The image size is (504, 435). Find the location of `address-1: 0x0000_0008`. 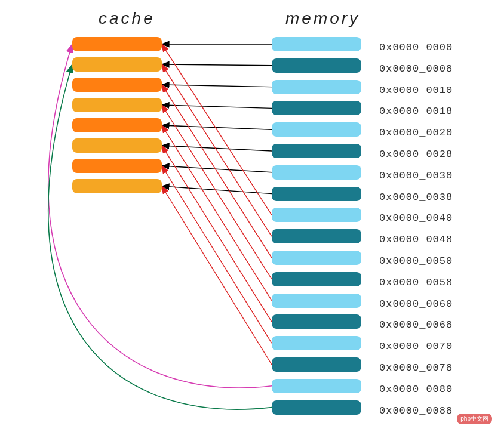

address-1: 0x0000_0008 is located at coordinates (416, 69).